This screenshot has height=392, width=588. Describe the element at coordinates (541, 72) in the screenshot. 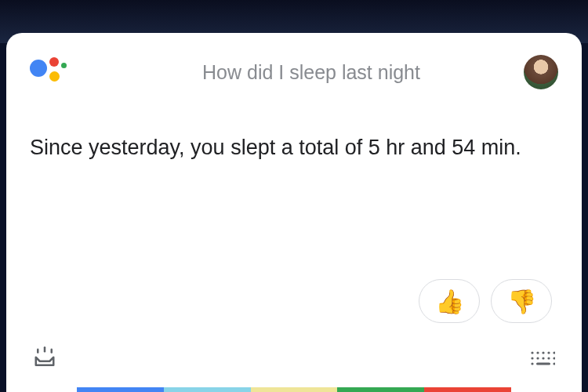

I see `user-avatar` at that location.